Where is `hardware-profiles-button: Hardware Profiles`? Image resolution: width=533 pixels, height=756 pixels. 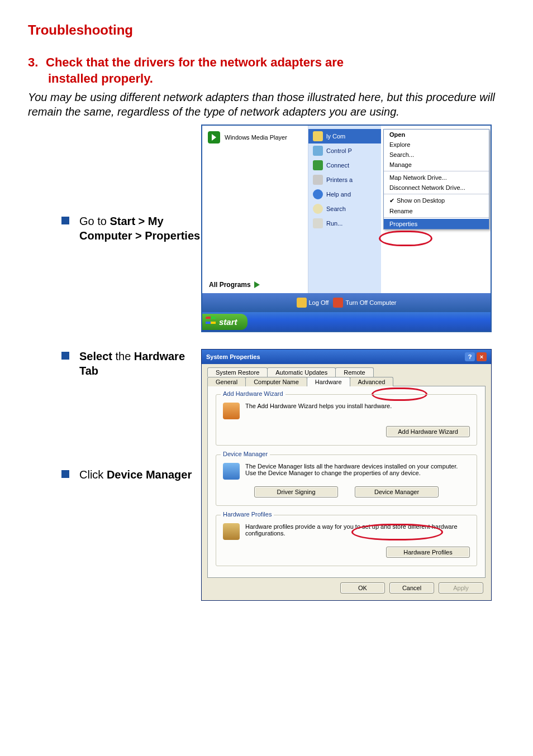
hardware-profiles-button: Hardware Profiles is located at coordinates (428, 552).